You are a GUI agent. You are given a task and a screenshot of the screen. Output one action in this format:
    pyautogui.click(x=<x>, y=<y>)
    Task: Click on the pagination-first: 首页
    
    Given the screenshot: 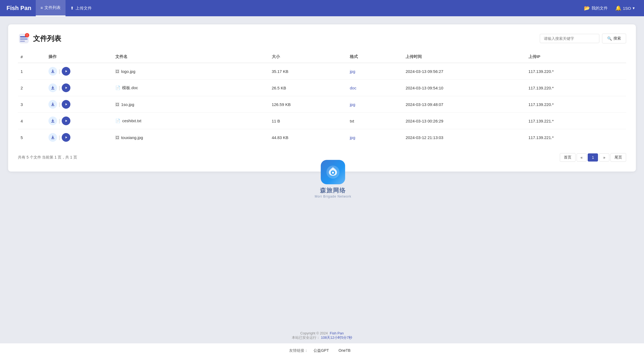 What is the action you would take?
    pyautogui.click(x=568, y=157)
    